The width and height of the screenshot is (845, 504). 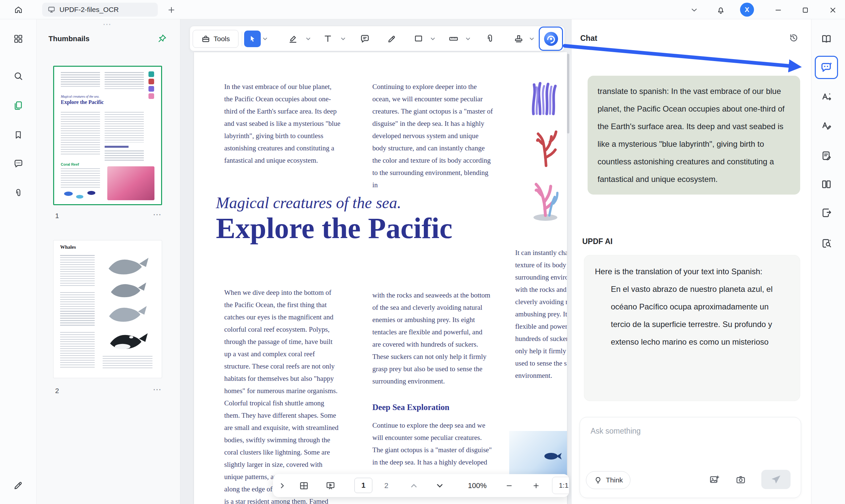 What do you see at coordinates (453, 39) in the screenshot?
I see `measure-tool-button` at bounding box center [453, 39].